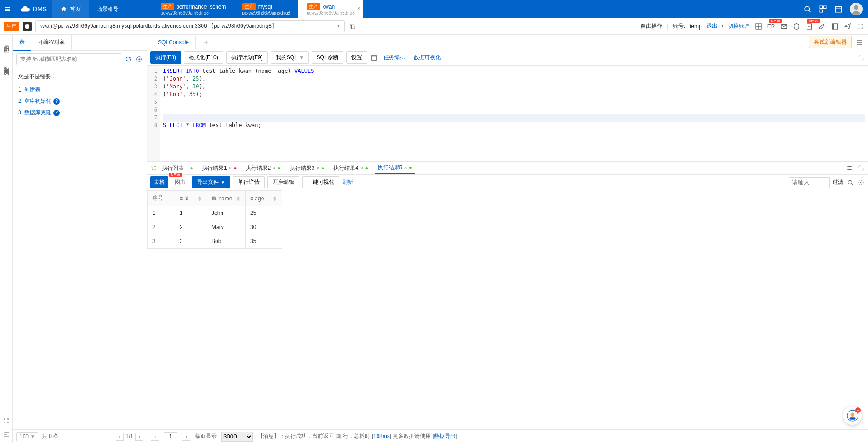 Image resolution: width=868 pixels, height=443 pixels. What do you see at coordinates (180, 182) in the screenshot?
I see `chart-mode-tab: NEW图表` at bounding box center [180, 182].